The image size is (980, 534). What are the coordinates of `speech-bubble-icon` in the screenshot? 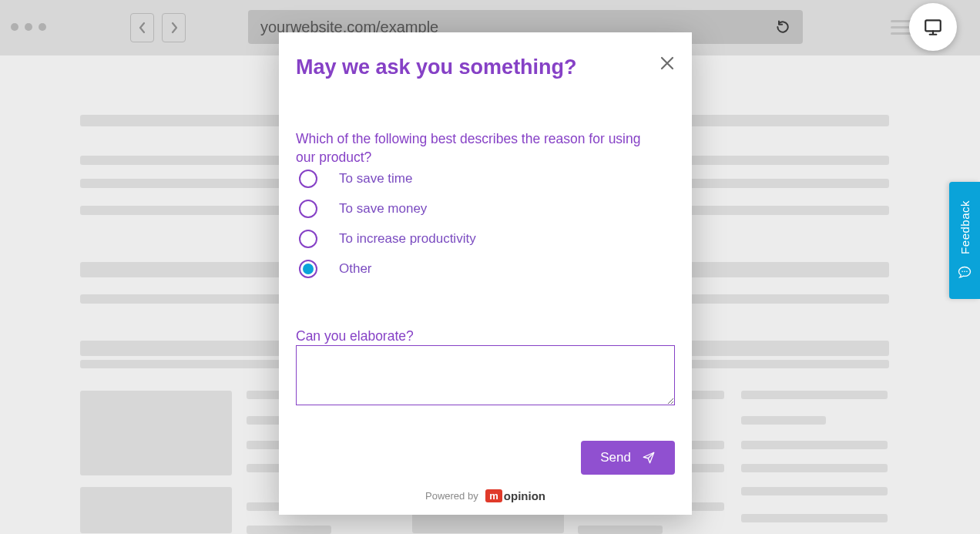 It's located at (965, 273).